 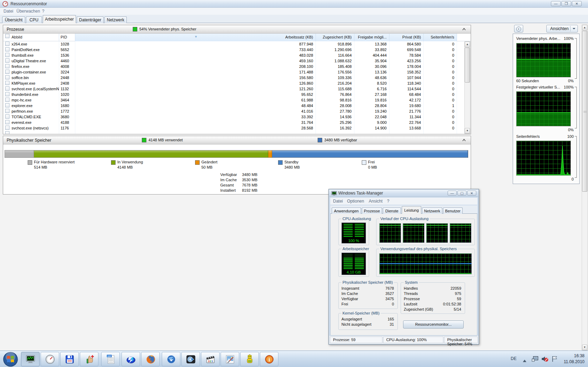 I want to click on table-row: firefox.exe4008208.100185.40830.096178.0…, so click(x=234, y=66).